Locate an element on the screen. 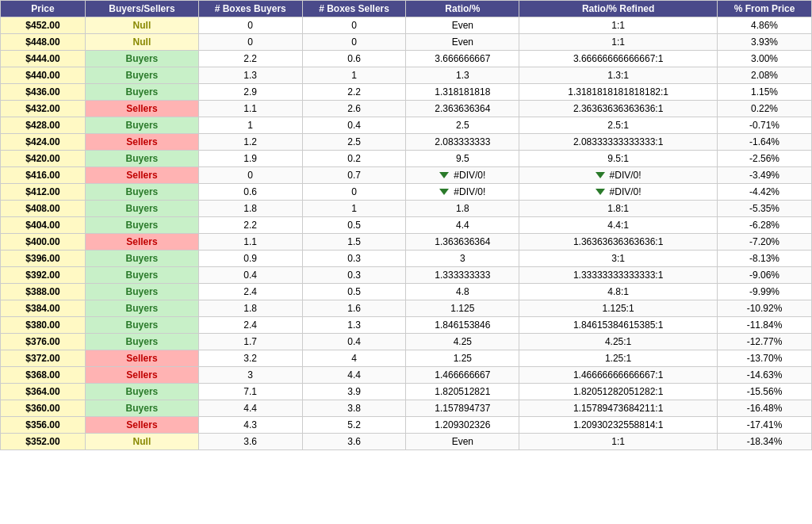 The image size is (812, 524). ratio-cell: 1.846153846 is located at coordinates (463, 325).